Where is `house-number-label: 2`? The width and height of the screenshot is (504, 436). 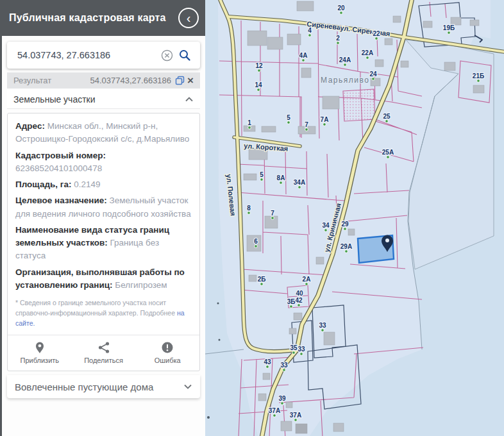
house-number-label: 2 is located at coordinates (338, 38).